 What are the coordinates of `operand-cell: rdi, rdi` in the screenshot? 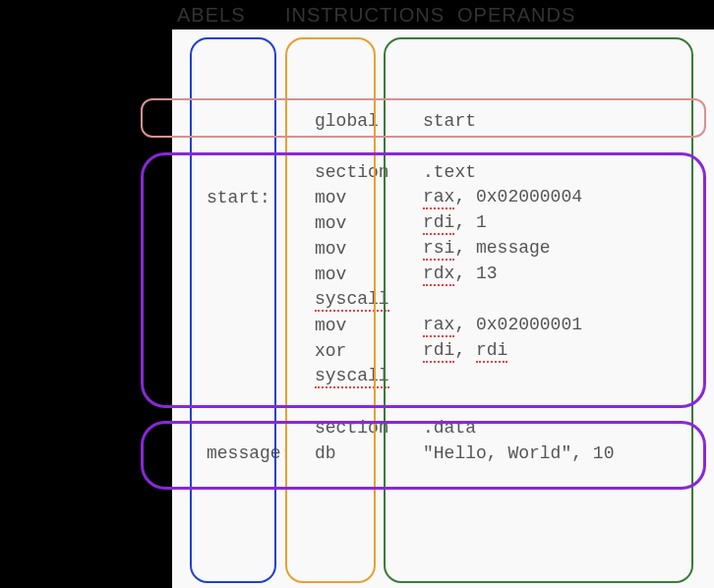 It's located at (551, 352).